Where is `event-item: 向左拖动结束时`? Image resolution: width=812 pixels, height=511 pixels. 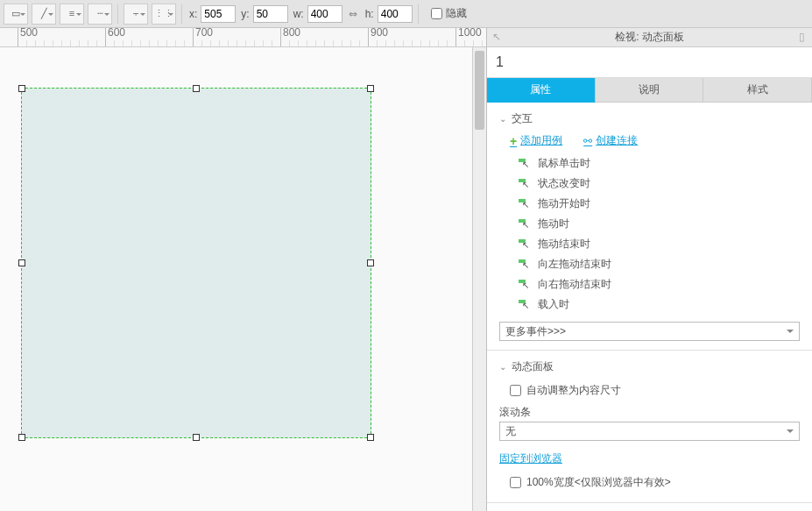 event-item: 向左拖动结束时 is located at coordinates (659, 265).